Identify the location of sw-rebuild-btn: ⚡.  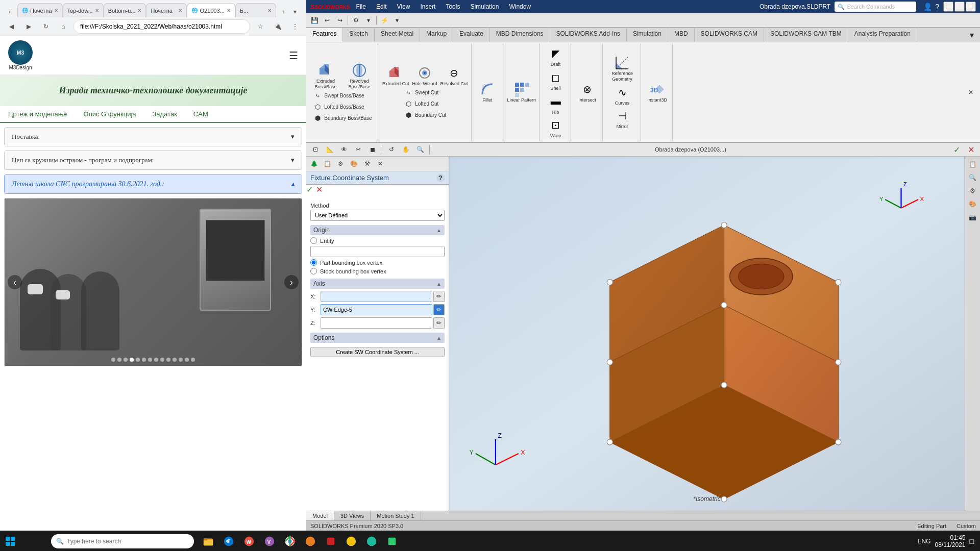
(384, 20).